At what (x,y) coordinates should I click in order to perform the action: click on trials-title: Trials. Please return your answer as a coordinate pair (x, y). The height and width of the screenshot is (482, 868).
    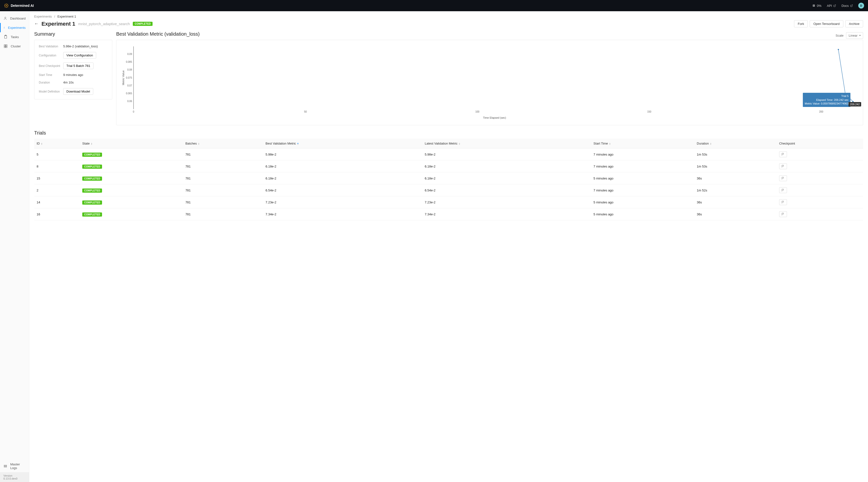
    Looking at the image, I should click on (449, 133).